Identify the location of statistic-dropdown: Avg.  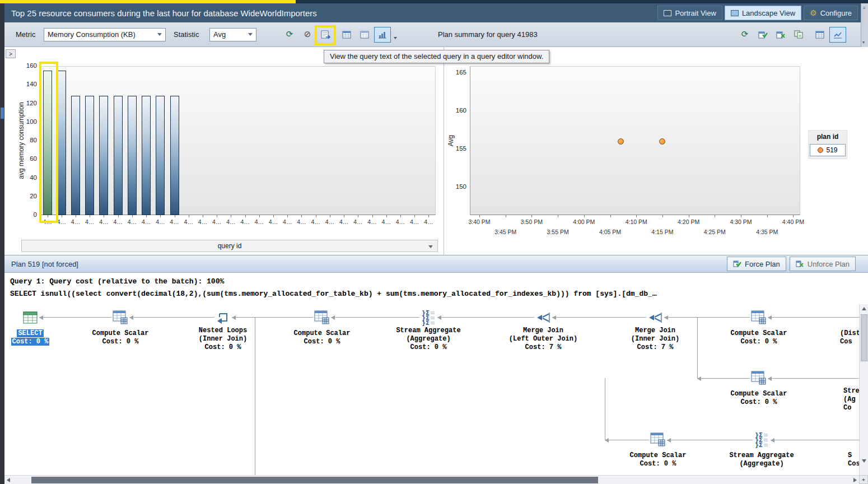
(233, 35).